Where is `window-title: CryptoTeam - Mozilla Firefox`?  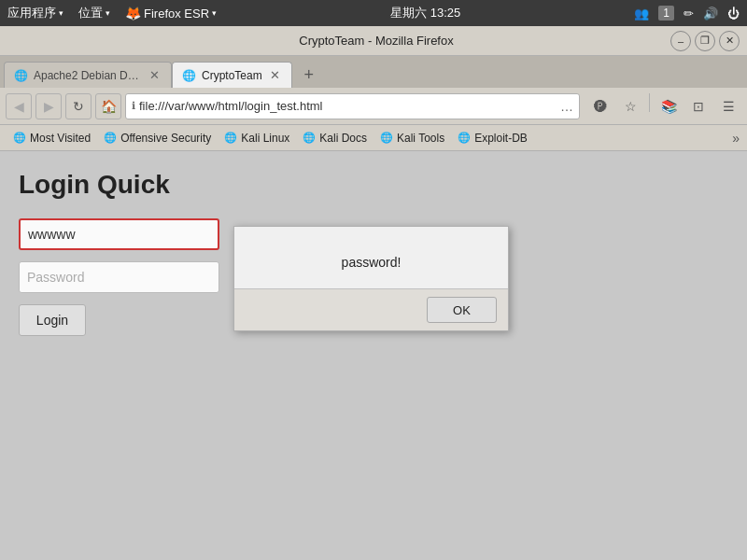 window-title: CryptoTeam - Mozilla Firefox is located at coordinates (376, 41).